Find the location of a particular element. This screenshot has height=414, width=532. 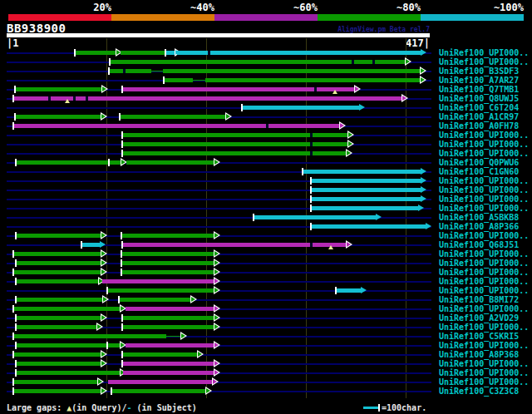

hit-label: UniRef100_Q7TMB1 is located at coordinates (479, 90).